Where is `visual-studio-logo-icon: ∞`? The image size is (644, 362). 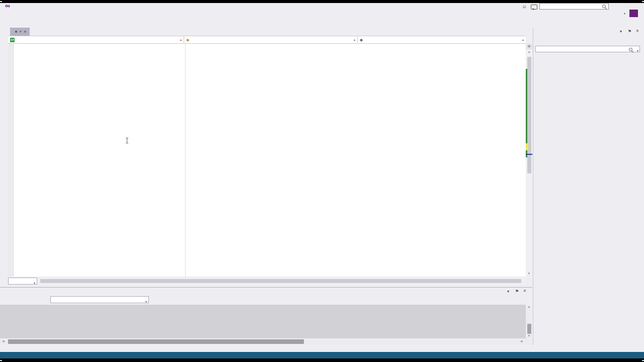 visual-studio-logo-icon: ∞ is located at coordinates (8, 6).